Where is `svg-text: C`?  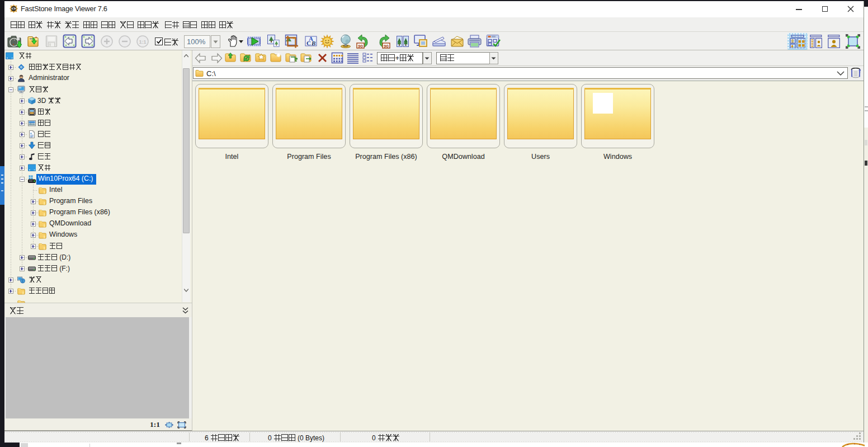 svg-text: C is located at coordinates (309, 43).